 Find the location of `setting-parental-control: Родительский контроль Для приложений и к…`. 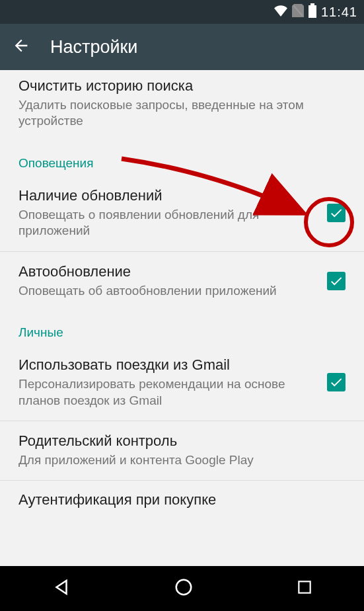

setting-parental-control: Родительский контроль Для приложений и к… is located at coordinates (182, 451).